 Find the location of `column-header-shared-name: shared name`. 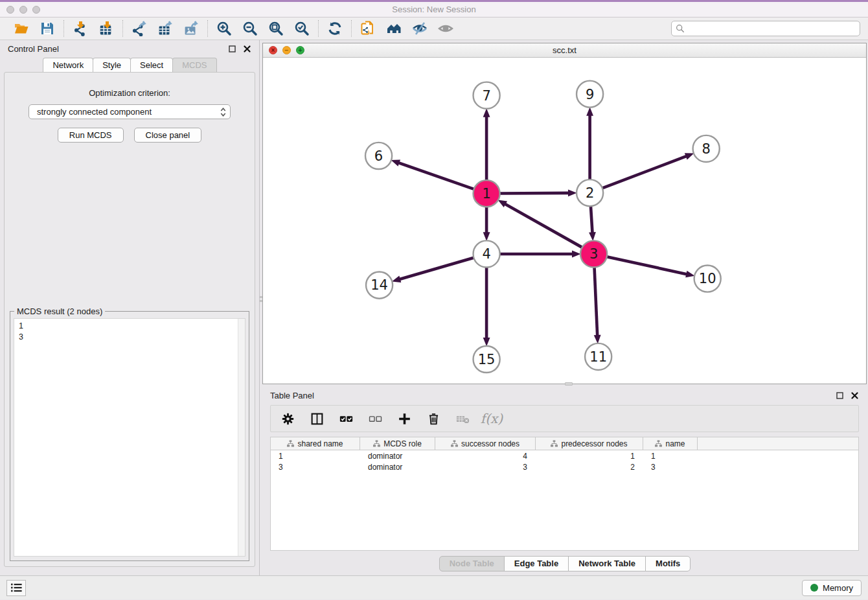

column-header-shared-name: shared name is located at coordinates (315, 443).